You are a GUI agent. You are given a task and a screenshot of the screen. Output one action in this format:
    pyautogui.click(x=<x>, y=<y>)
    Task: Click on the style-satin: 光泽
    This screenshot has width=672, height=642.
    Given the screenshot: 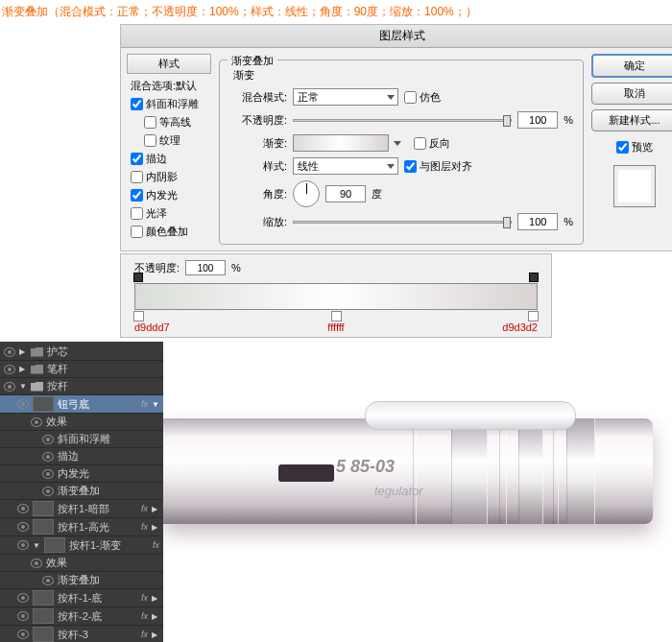 What is the action you would take?
    pyautogui.click(x=169, y=213)
    